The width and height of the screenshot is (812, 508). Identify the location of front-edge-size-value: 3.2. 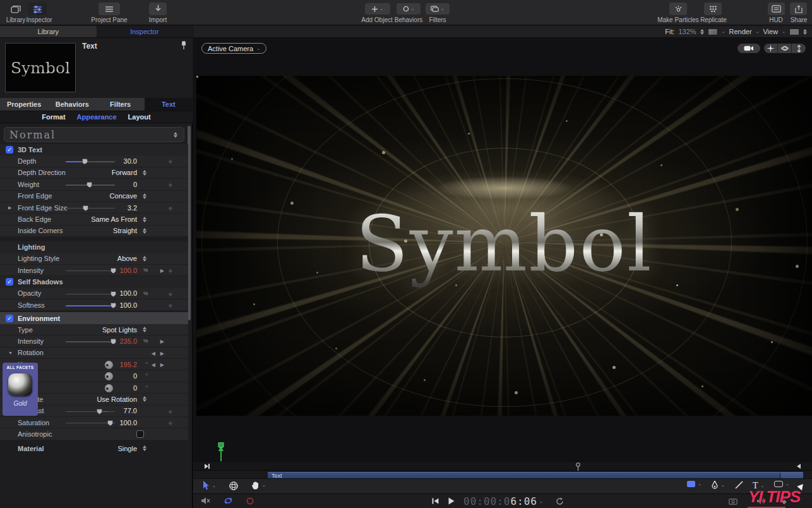
(133, 208).